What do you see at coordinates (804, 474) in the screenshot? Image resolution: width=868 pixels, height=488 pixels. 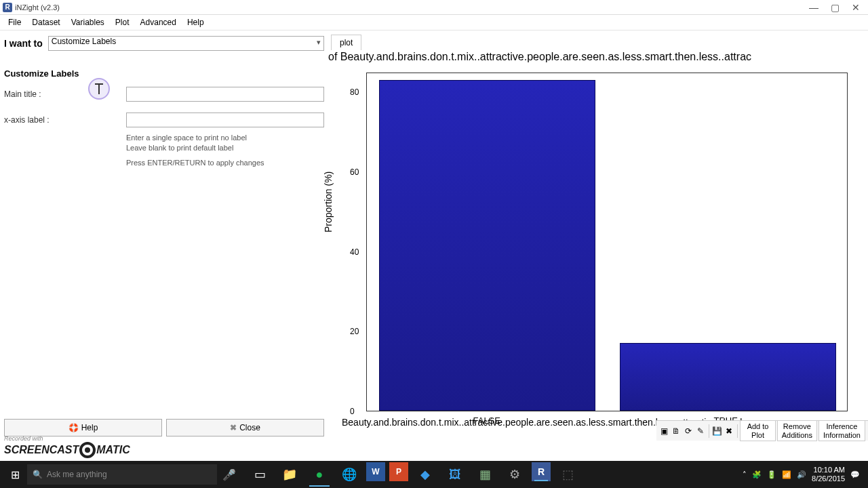 I see `system-tray: ˄ 🧩 🔋 📶 🔊 10:10 AM 8/26/2015 💬` at bounding box center [804, 474].